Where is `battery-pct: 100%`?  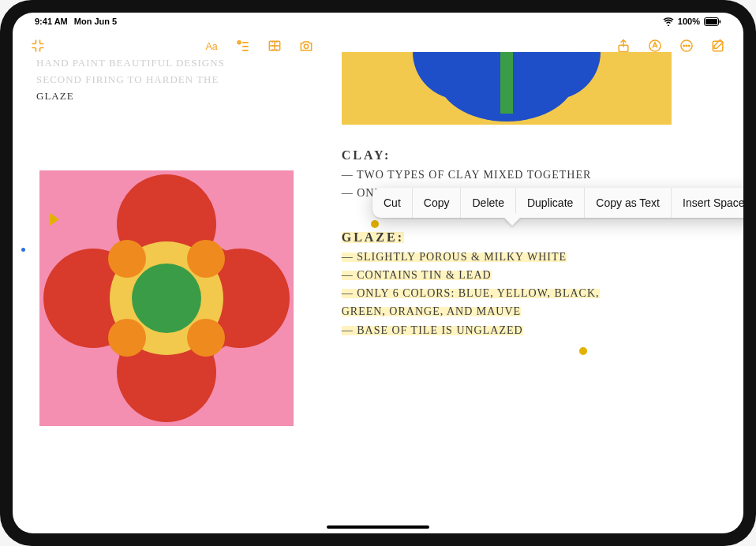
battery-pct: 100% is located at coordinates (689, 21).